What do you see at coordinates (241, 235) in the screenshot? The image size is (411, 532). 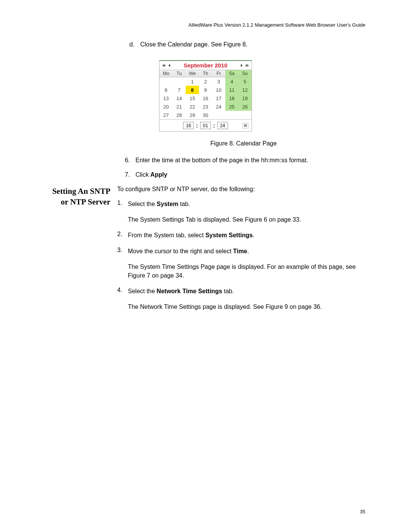 I see `sntp-step-2: 2. From the System tab, select System Se…` at bounding box center [241, 235].